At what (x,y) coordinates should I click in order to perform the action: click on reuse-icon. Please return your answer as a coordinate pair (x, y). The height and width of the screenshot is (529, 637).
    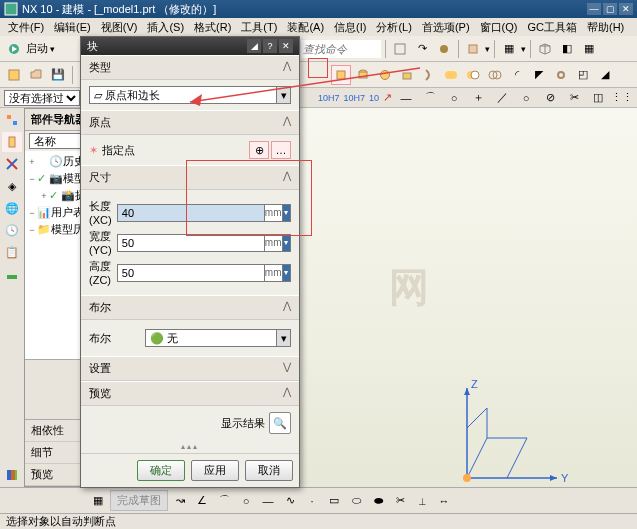
    Looking at the image, I should click on (12, 164).